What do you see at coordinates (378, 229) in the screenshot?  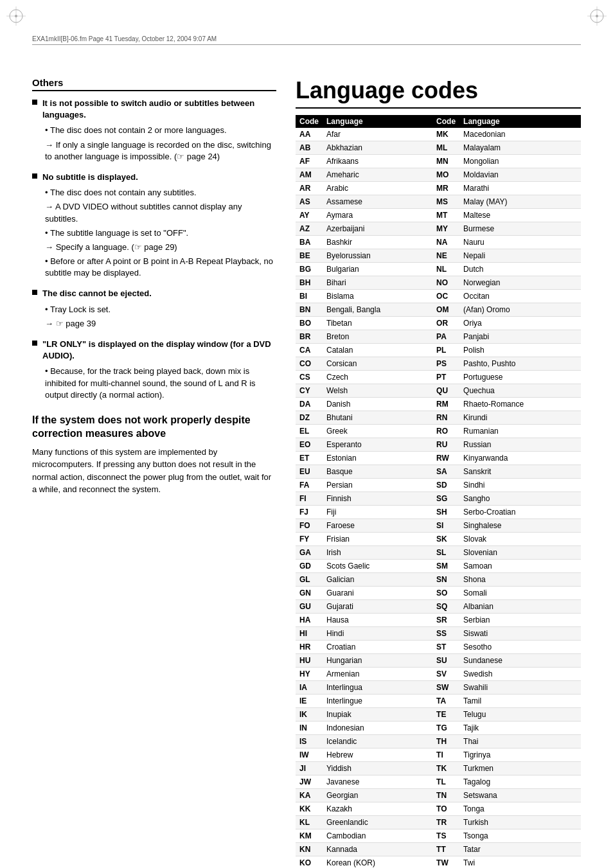 I see `lang-name: Azerbaijani` at bounding box center [378, 229].